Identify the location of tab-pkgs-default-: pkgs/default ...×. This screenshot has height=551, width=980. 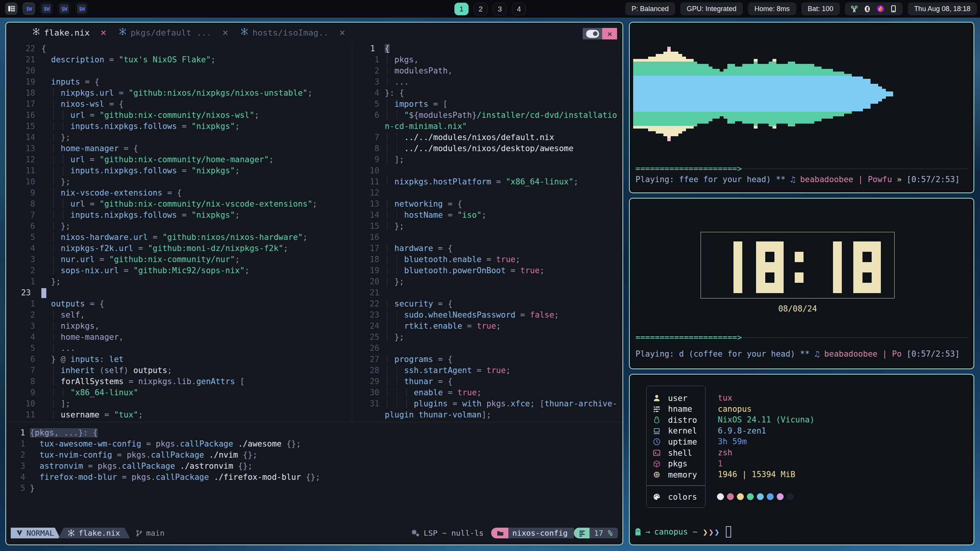
(174, 33).